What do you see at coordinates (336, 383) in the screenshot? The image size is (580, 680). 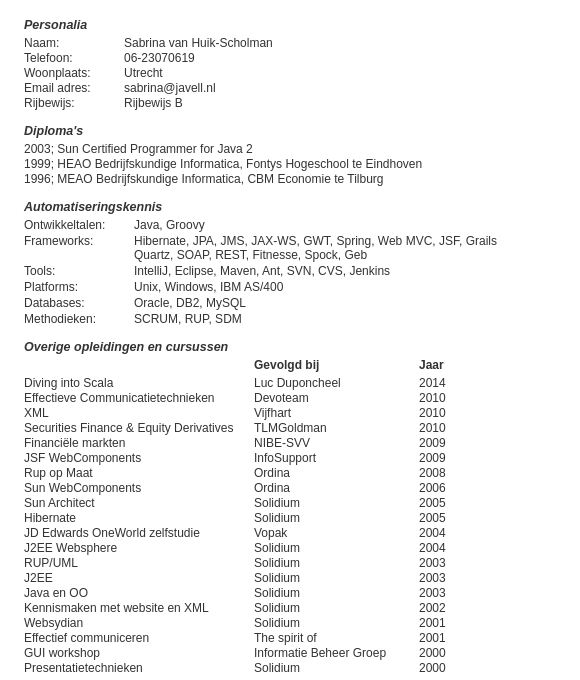 I see `course-org: Luc Duponcheel` at bounding box center [336, 383].